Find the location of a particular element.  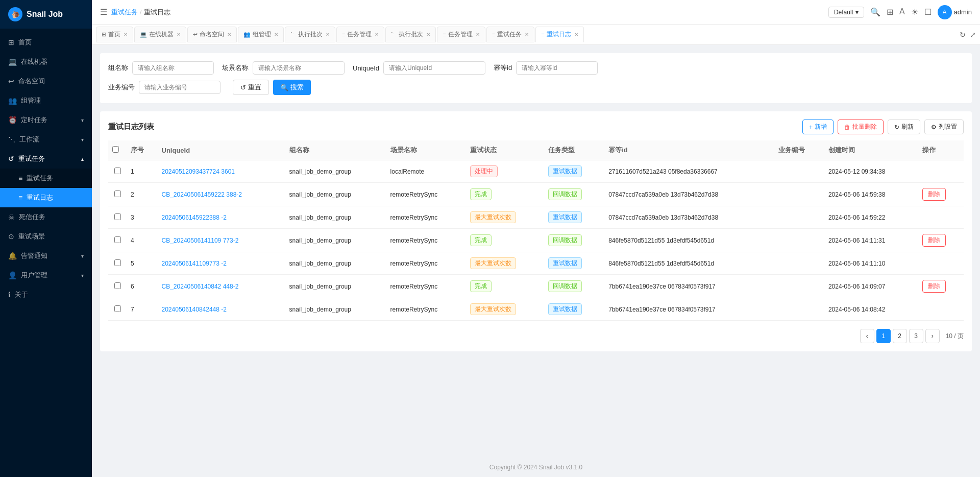

sidebar-logo: 🐌 Snail Job is located at coordinates (46, 14).